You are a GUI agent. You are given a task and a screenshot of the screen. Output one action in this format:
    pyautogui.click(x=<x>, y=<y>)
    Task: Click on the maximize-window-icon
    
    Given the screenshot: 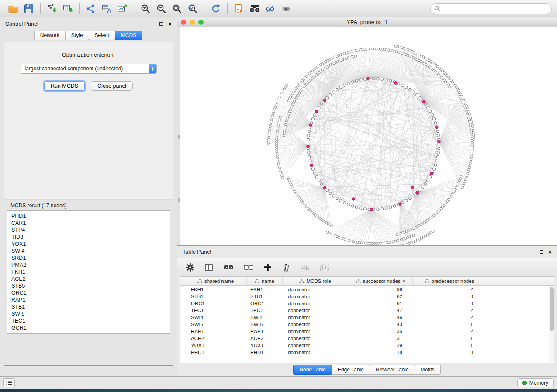 What is the action you would take?
    pyautogui.click(x=201, y=22)
    